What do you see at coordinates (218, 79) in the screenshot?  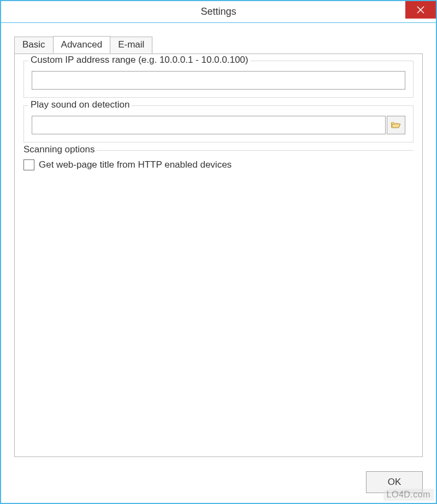 I see `group-ip-range: Custom IP address range (e.g. 10.0.0.1 -…` at bounding box center [218, 79].